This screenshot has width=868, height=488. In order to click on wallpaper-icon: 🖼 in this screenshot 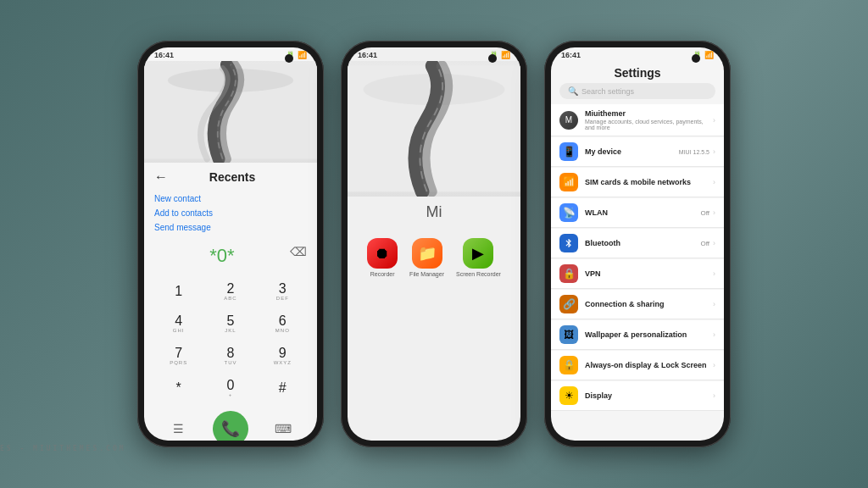, I will do `click(569, 335)`.